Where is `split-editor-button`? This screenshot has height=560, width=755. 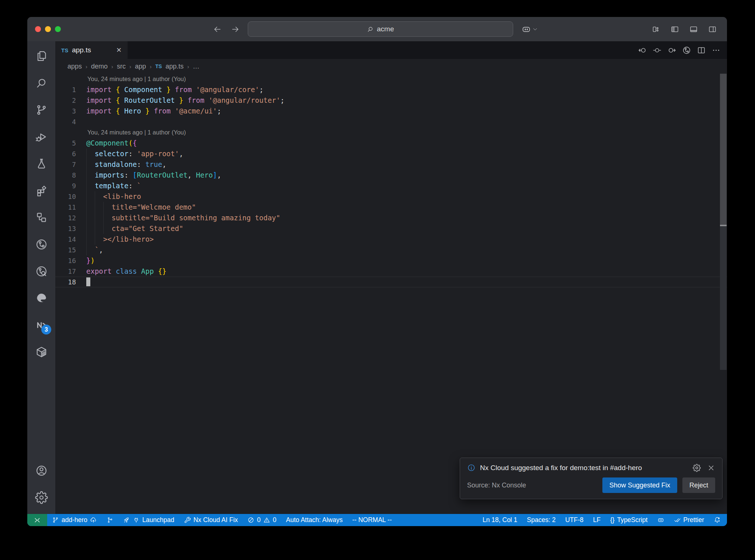
split-editor-button is located at coordinates (701, 50).